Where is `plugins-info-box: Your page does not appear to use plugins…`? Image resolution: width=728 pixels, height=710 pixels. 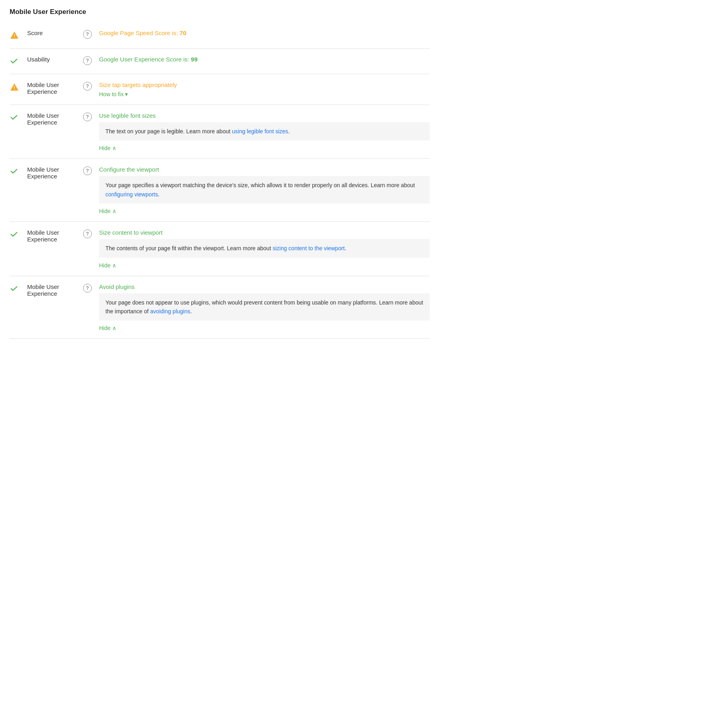
plugins-info-box: Your page does not appear to use plugins… is located at coordinates (264, 307).